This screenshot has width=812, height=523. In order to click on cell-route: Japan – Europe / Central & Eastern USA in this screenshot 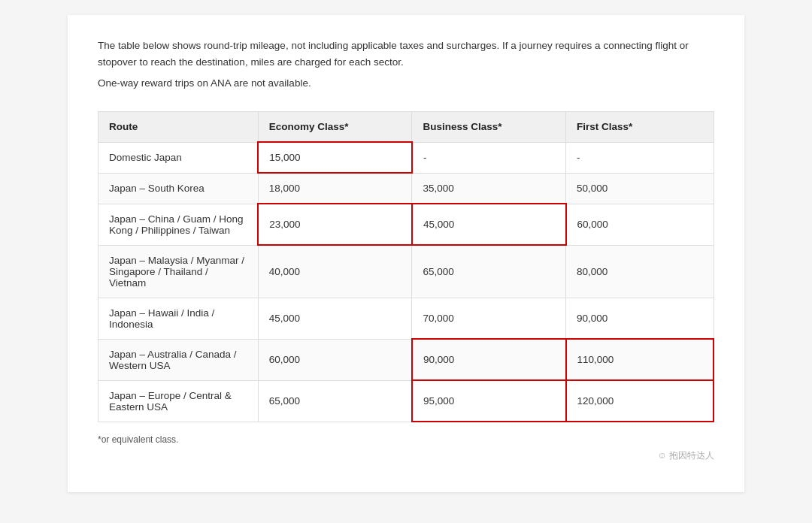, I will do `click(179, 401)`.